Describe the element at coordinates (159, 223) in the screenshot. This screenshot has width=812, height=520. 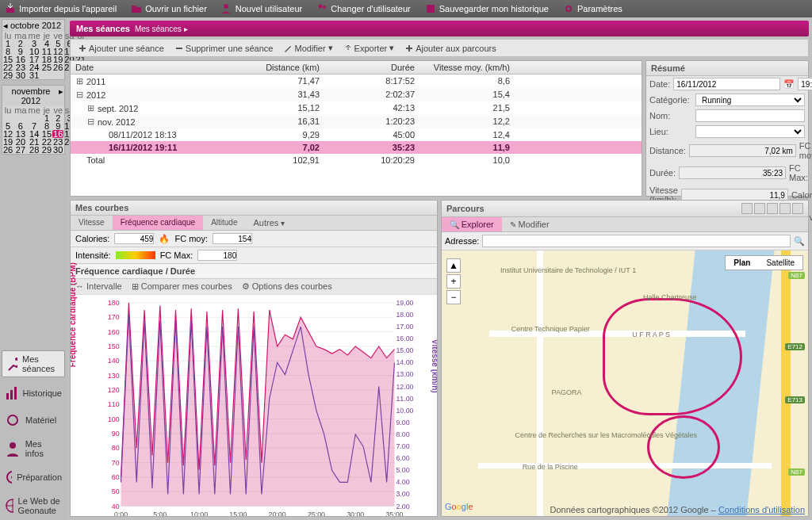
I see `tab-fc: Fréquence cardiaque` at that location.